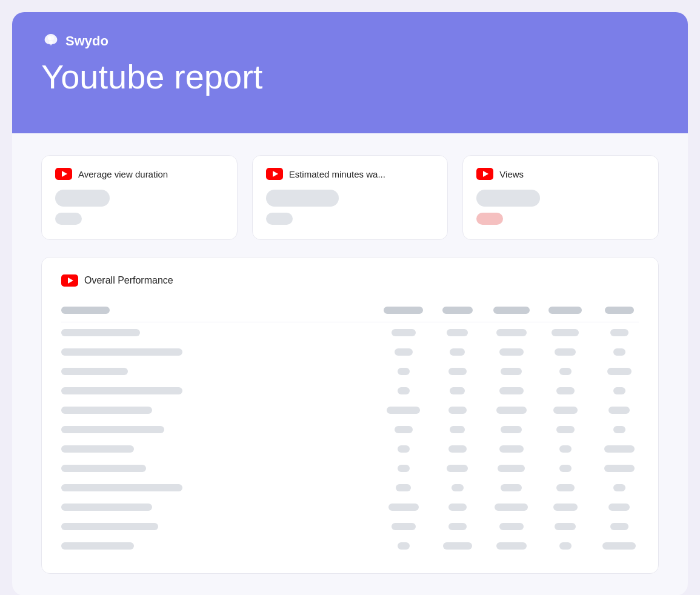 This screenshot has height=595, width=700. What do you see at coordinates (139, 198) in the screenshot?
I see `avg-view-duration-card: Average view duration` at bounding box center [139, 198].